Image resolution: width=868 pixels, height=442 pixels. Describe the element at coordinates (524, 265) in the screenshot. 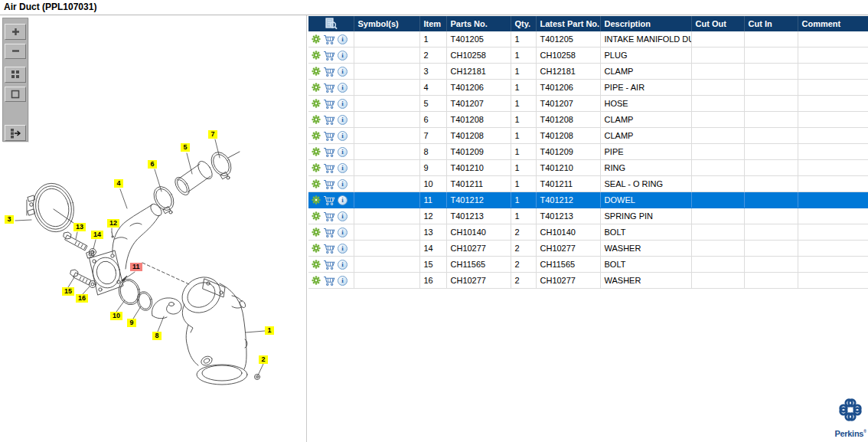

I see `cell-qty: 2` at that location.